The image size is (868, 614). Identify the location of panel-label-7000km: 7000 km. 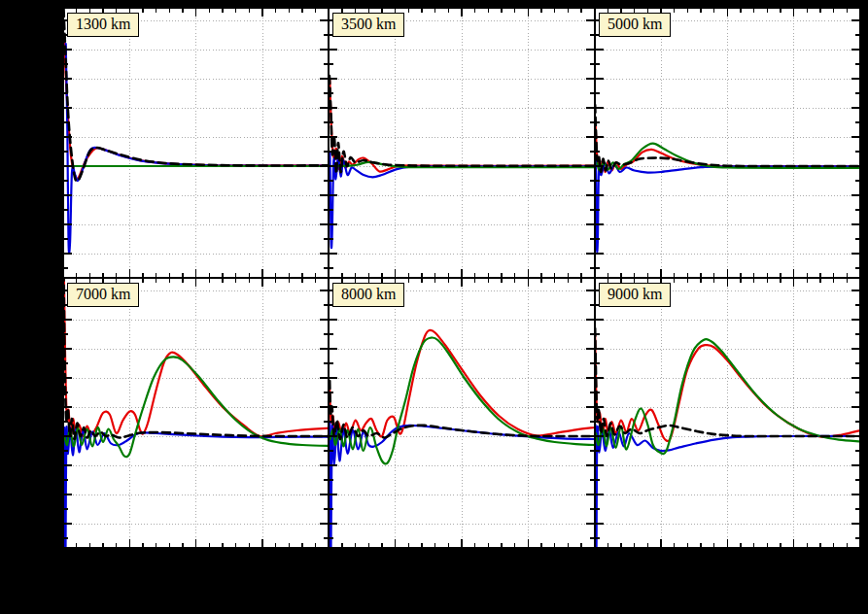
(103, 295).